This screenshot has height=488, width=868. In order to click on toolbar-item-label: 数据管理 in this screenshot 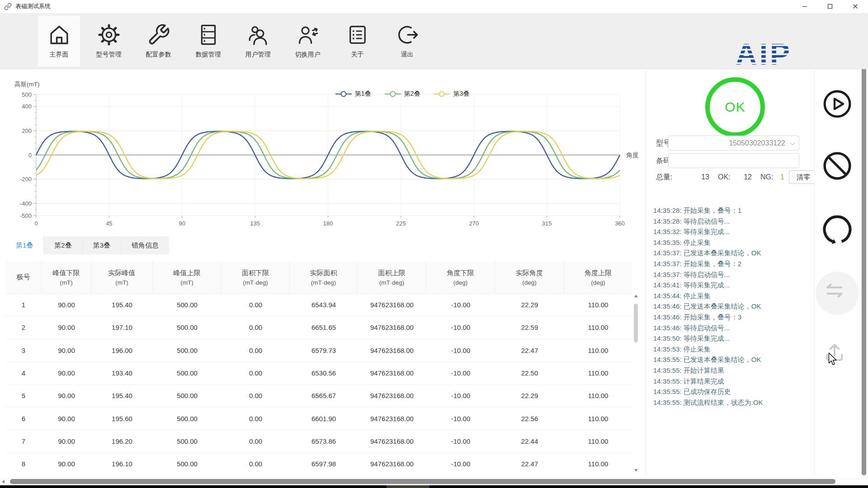, I will do `click(208, 55)`.